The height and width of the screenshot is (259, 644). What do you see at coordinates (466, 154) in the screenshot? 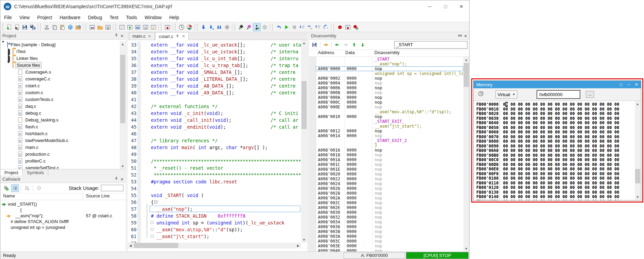
I see `disassembly-scrollbar: ▲ ▼` at bounding box center [466, 154].